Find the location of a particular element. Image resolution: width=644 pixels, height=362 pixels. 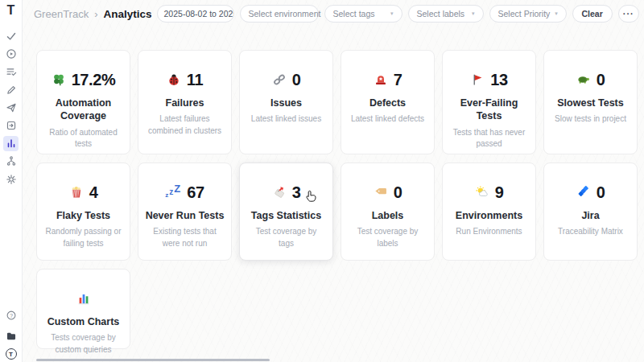

card-tags-statistics: 3 Tags Statistics Test coverage by tags is located at coordinates (287, 212).